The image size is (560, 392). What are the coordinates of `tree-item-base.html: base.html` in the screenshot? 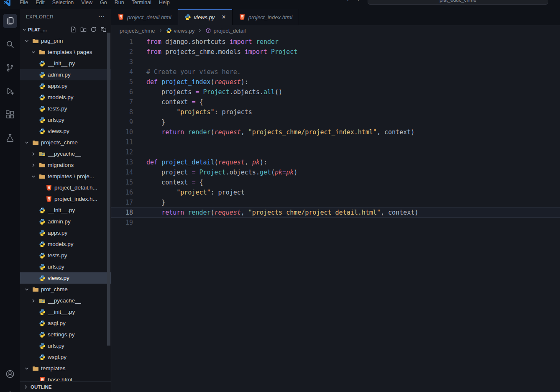 It's located at (65, 377).